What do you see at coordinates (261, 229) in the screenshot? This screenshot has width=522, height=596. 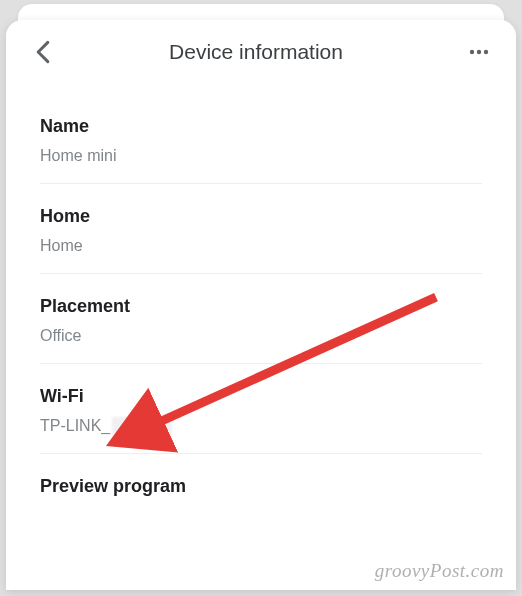 I see `section-home: Home Home` at bounding box center [261, 229].